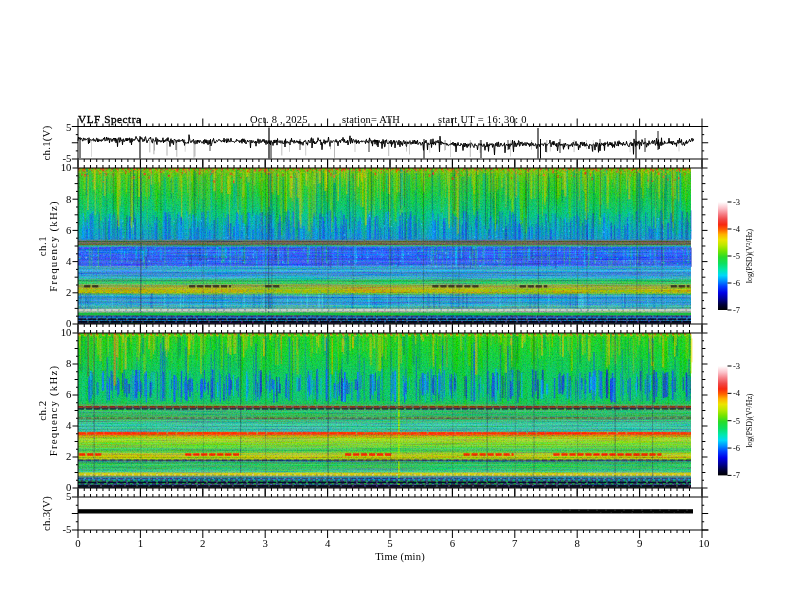  Describe the element at coordinates (640, 543) in the screenshot. I see `svg-text: 9` at that location.